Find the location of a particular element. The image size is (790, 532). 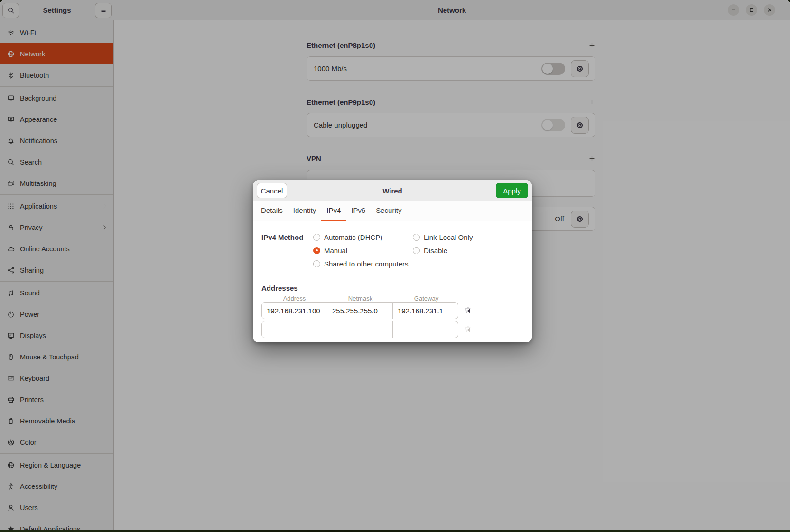

ipv4-method-options-right: Link-Local Only Disable is located at coordinates (443, 244).